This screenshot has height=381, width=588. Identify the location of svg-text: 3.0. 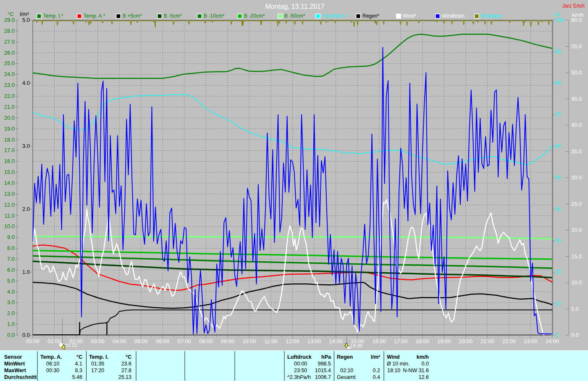
(11, 302).